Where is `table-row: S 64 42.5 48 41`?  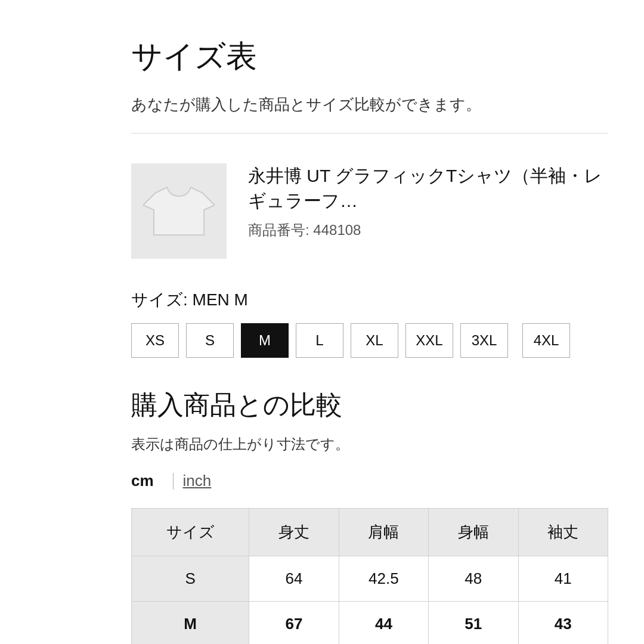
table-row: S 64 42.5 48 41 is located at coordinates (370, 579).